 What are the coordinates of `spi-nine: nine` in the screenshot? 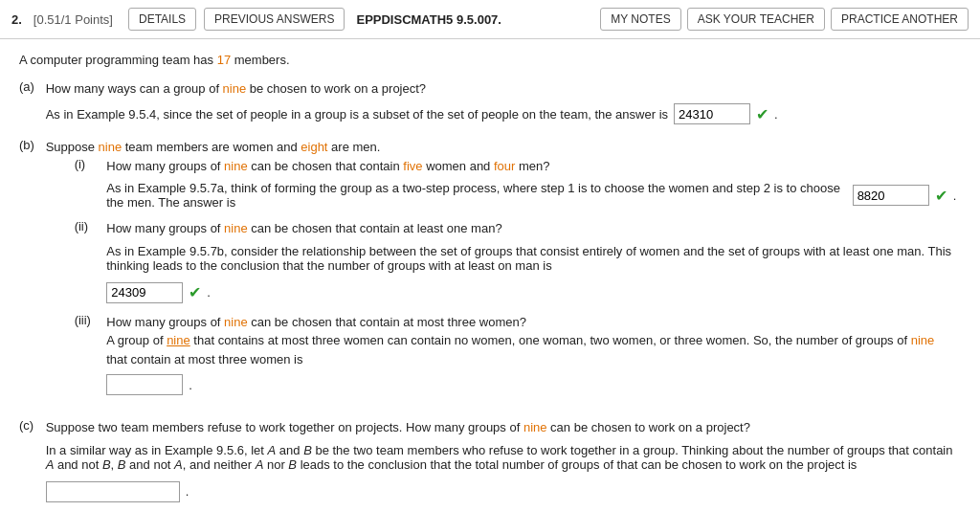 It's located at (235, 167).